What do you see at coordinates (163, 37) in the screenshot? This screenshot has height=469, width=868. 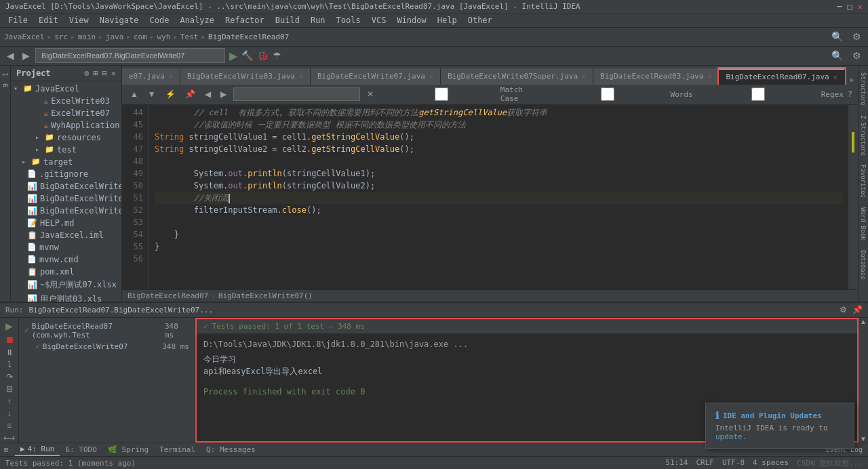 I see `breadcrumb-wyh: wyh` at bounding box center [163, 37].